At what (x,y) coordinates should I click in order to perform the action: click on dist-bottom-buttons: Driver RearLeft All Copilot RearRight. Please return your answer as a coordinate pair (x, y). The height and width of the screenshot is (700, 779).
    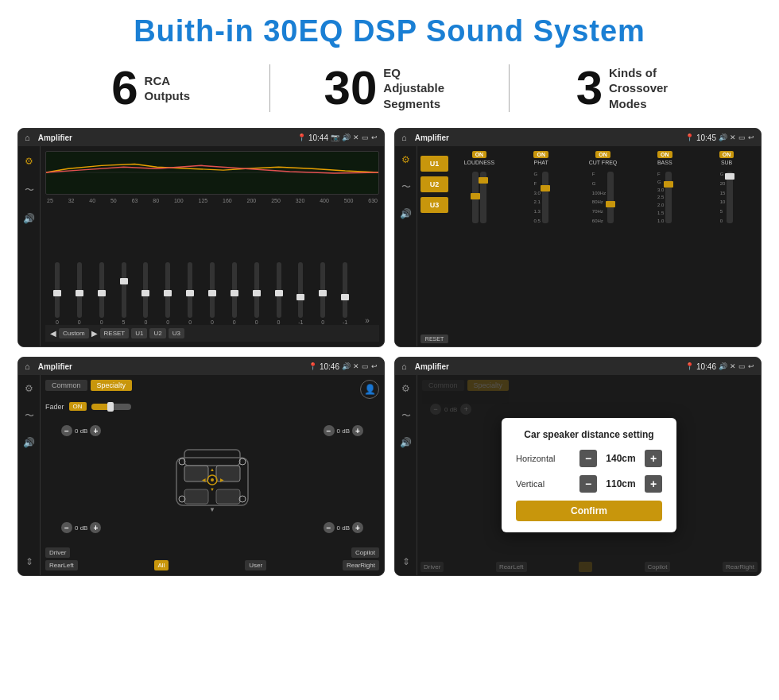
    Looking at the image, I should click on (589, 567).